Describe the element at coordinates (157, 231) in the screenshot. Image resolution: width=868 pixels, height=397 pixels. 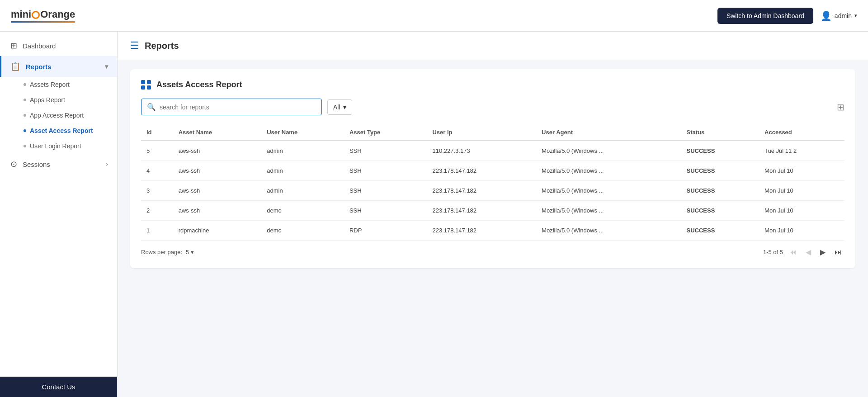
I see `cell-0: 1` at that location.